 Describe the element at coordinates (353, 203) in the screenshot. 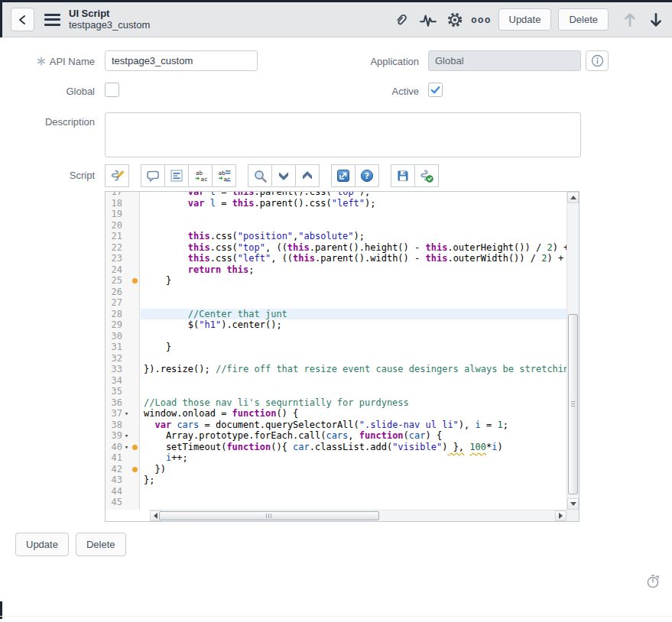

I see `code-line: var l = this.parent().css("left");` at that location.